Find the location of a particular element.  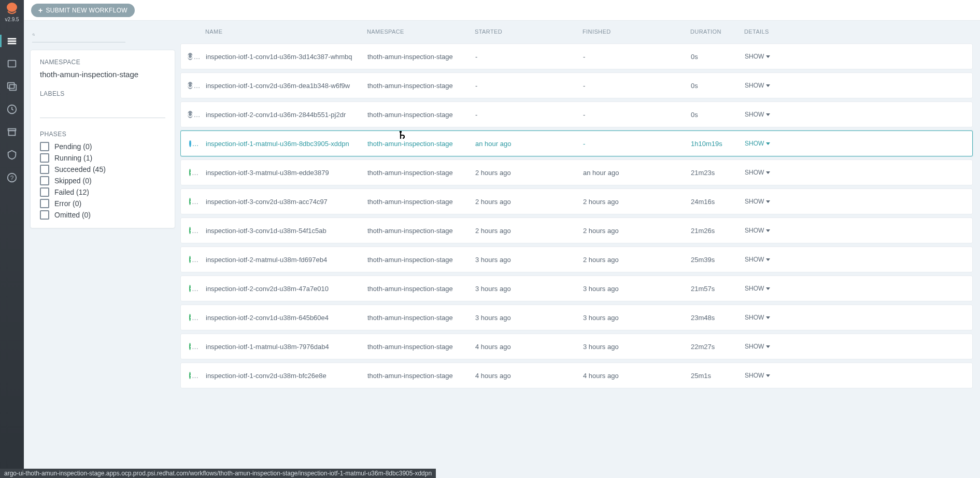

search-field is located at coordinates (79, 35).